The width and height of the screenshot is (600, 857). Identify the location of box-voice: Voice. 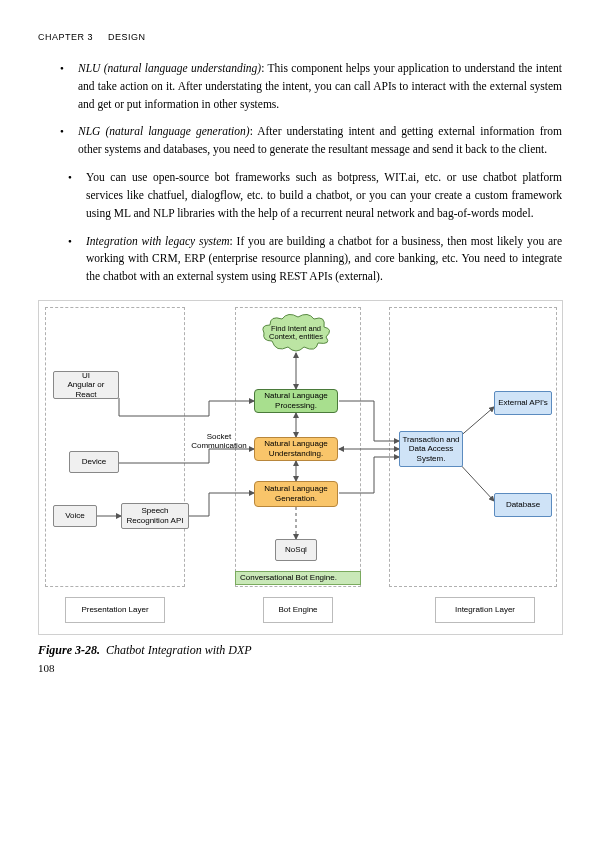
(75, 516).